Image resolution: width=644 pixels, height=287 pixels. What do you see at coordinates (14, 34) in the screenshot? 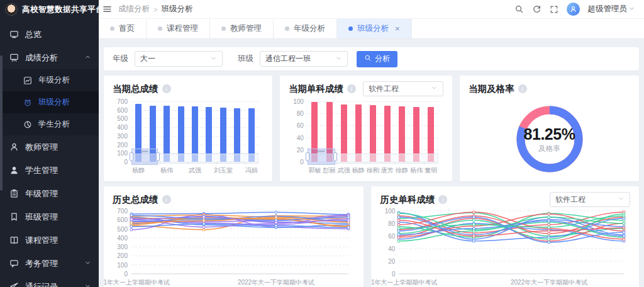
I see `monitor-icon` at bounding box center [14, 34].